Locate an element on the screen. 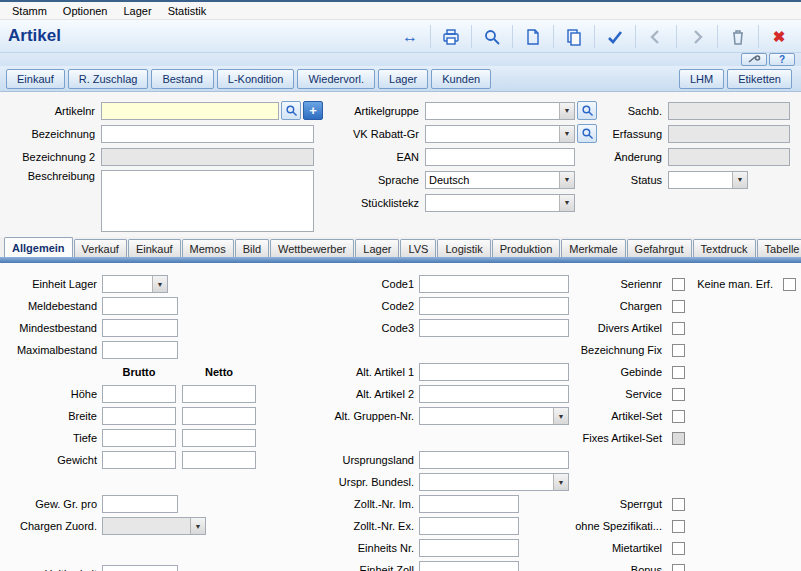 The height and width of the screenshot is (571, 801). haltbarkeit-input is located at coordinates (140, 568).